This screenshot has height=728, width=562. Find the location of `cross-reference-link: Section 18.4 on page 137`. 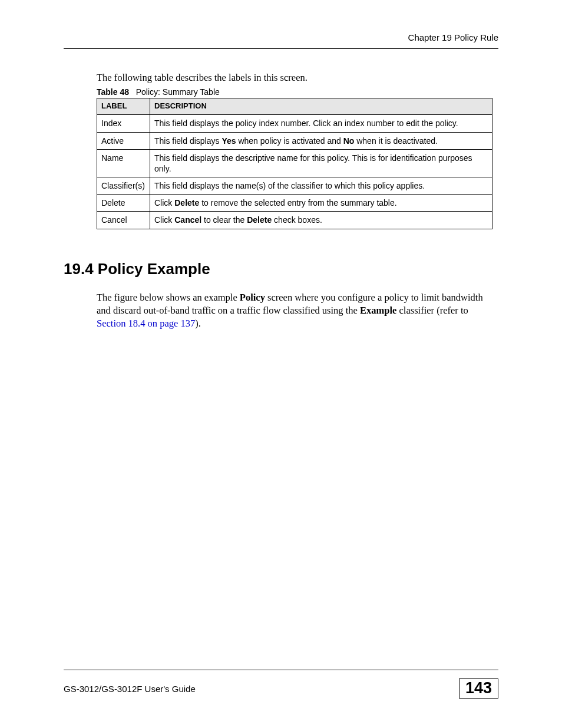

cross-reference-link: Section 18.4 on page 137 is located at coordinates (146, 323).